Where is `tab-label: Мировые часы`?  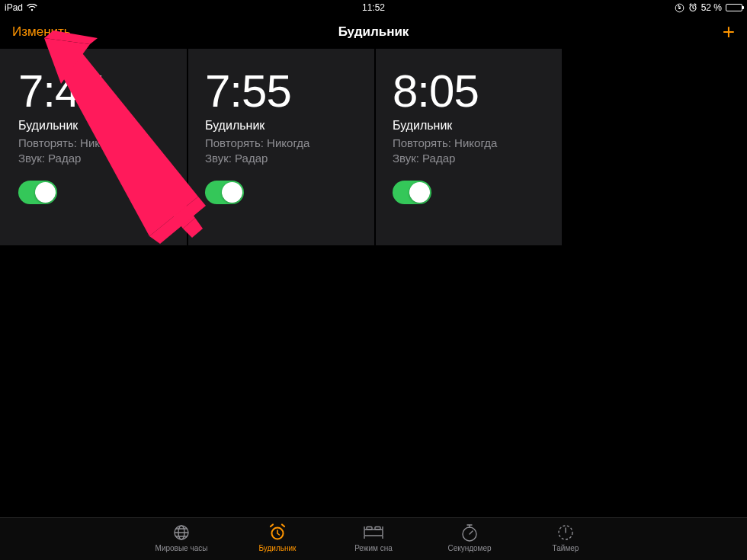 tab-label: Мировые часы is located at coordinates (181, 549).